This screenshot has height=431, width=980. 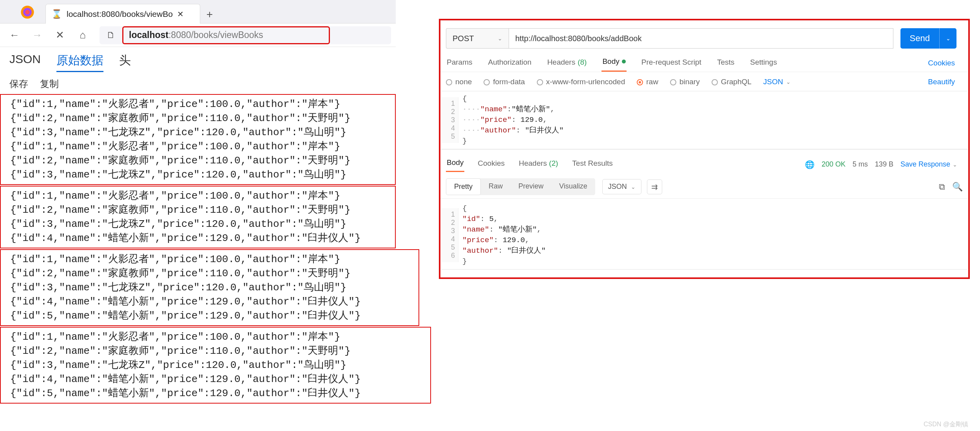 What do you see at coordinates (654, 187) in the screenshot?
I see `wrap-icon: ⇉` at bounding box center [654, 187].